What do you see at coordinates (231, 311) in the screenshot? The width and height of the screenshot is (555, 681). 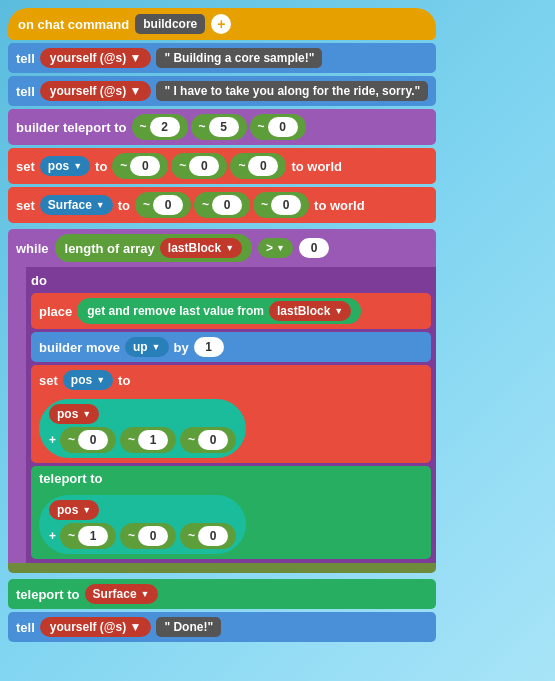 I see `place-block: place get and remove last value from las…` at bounding box center [231, 311].